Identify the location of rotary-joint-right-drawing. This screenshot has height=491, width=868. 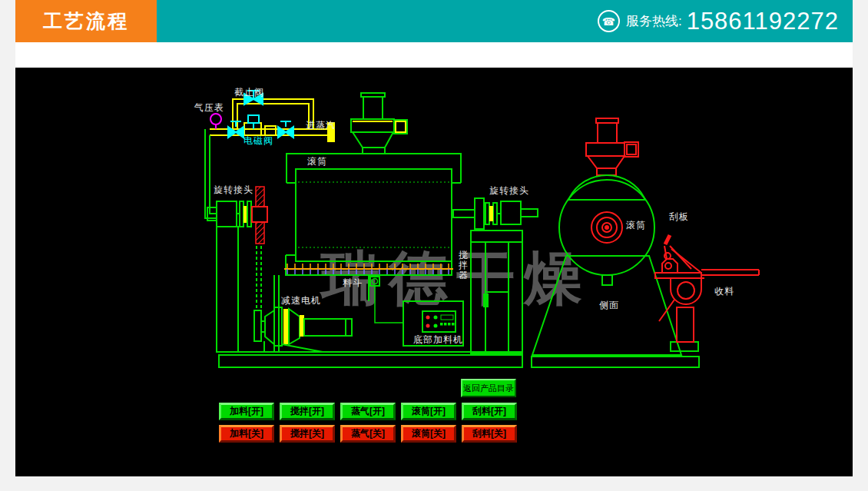
(495, 214).